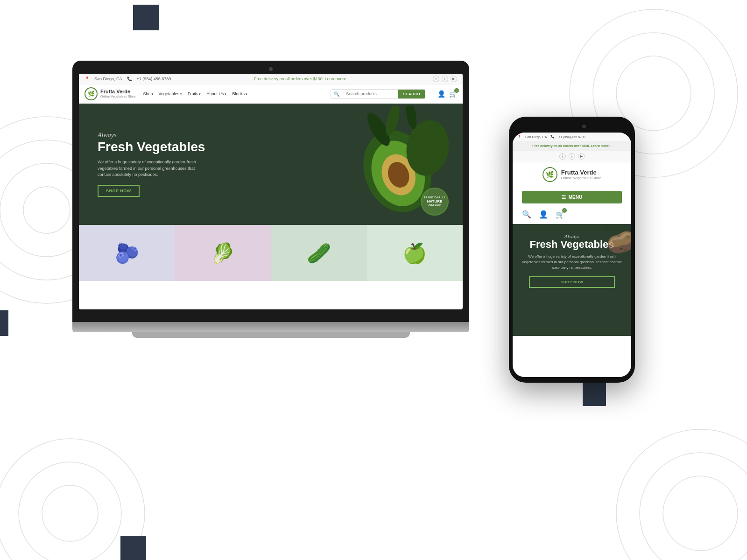 This screenshot has height=560, width=747. What do you see at coordinates (572, 146) in the screenshot?
I see `phone-delivery-bar: Free delivery on all orders over $100. L…` at bounding box center [572, 146].